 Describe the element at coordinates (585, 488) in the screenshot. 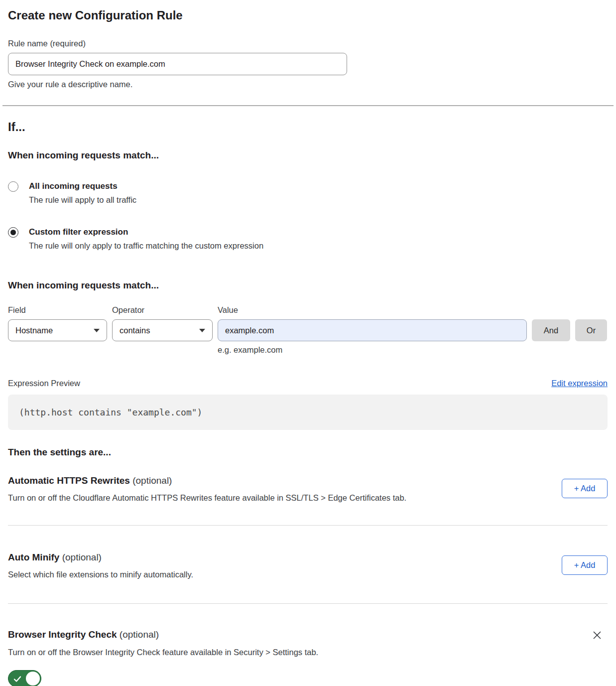

I see `add-automatic-https-rewrites-button: + Add` at that location.